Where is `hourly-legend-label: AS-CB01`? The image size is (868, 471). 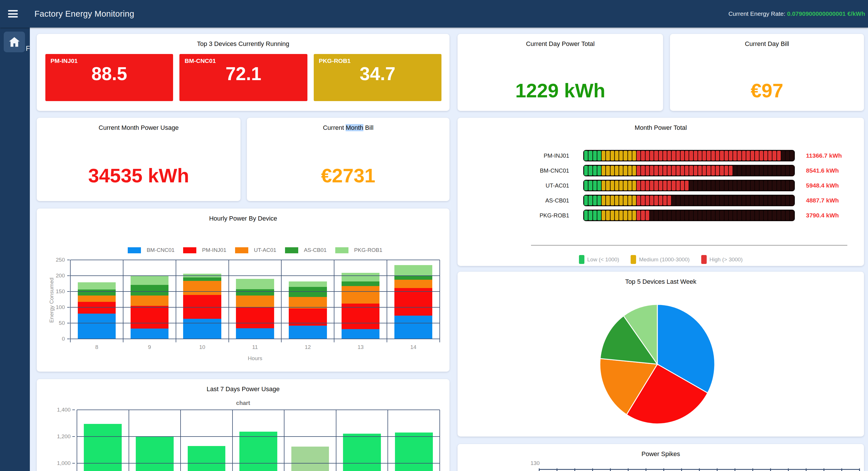
hourly-legend-label: AS-CB01 is located at coordinates (315, 250).